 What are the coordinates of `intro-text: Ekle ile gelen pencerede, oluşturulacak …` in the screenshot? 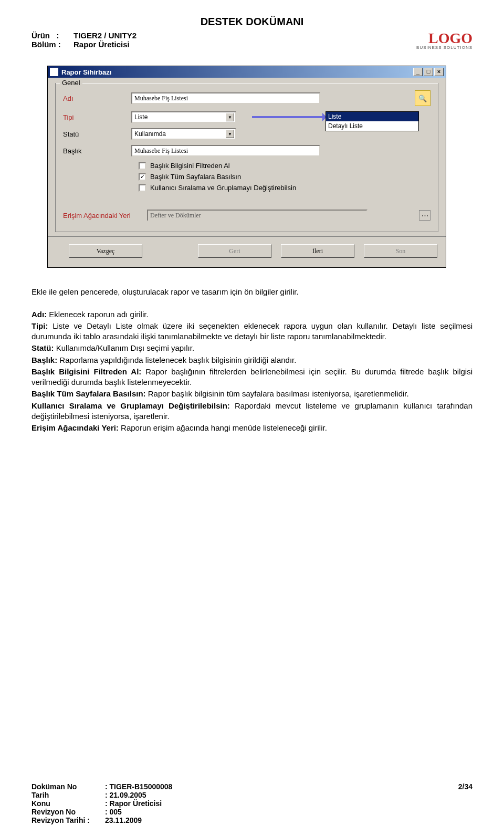 It's located at (252, 292).